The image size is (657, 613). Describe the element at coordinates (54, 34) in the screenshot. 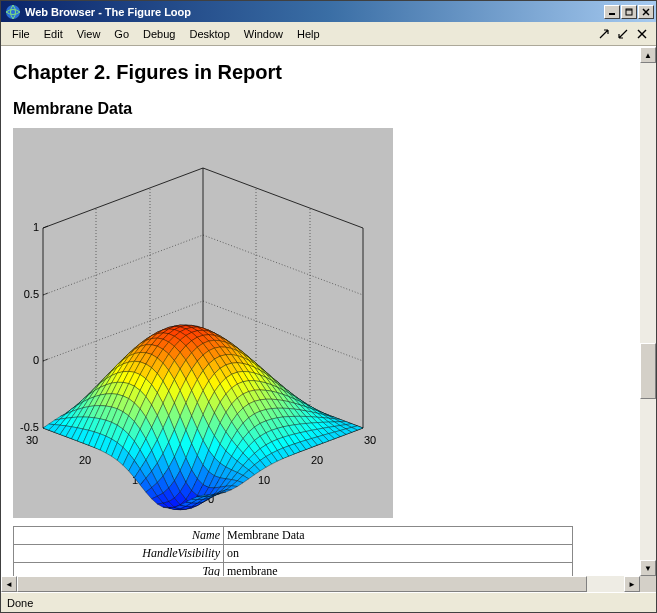

I see `menu-edit: Edit` at that location.